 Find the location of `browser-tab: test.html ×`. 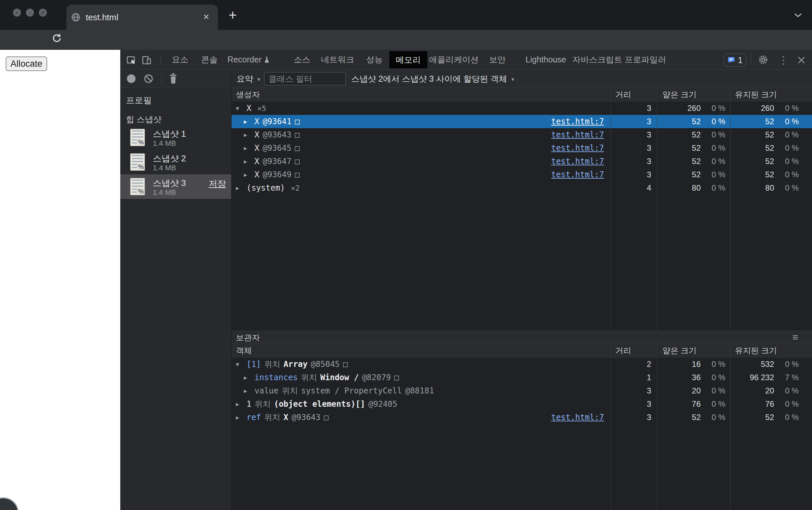

browser-tab: test.html × is located at coordinates (142, 18).